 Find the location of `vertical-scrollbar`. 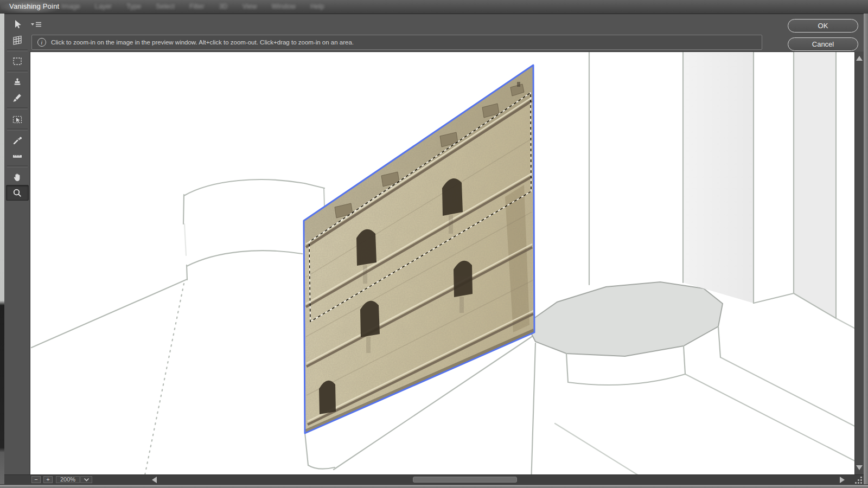

vertical-scrollbar is located at coordinates (859, 263).